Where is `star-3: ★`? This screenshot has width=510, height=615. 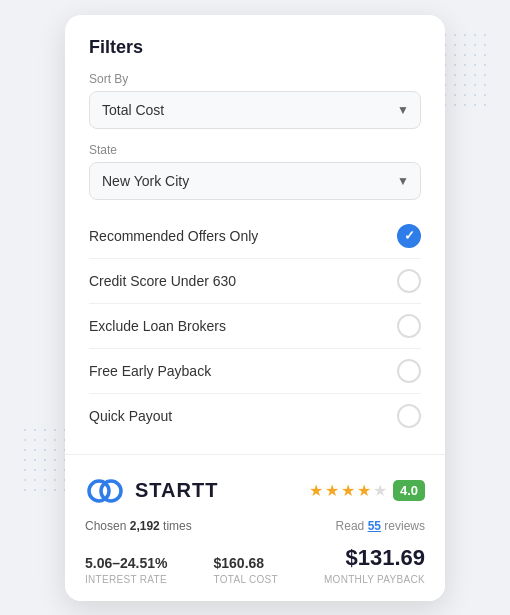
star-3: ★ is located at coordinates (348, 490).